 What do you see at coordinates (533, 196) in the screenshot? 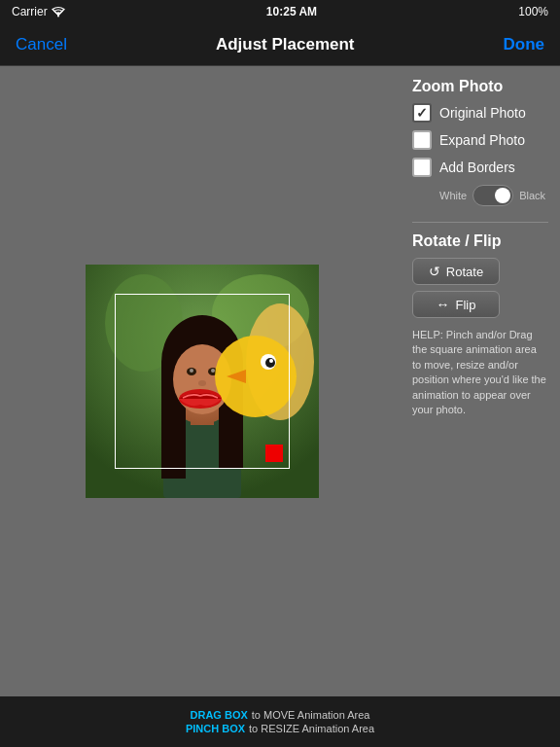
I see `toggle-black-label: Black` at bounding box center [533, 196].